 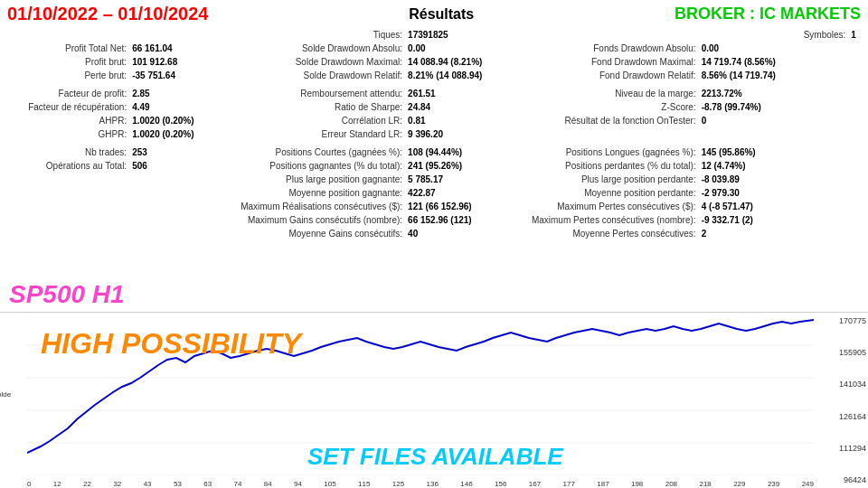 I want to click on ratio-sharpe-label: Ratio de Sharpe:, so click(x=307, y=107).